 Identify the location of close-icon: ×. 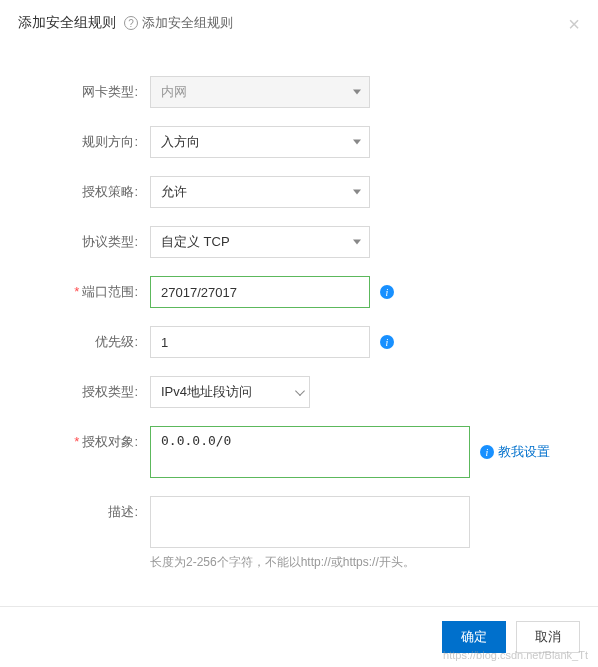
(574, 24).